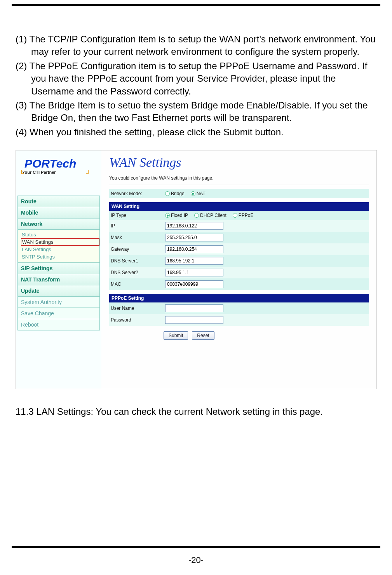 Image resolution: width=392 pixels, height=575 pixels. Describe the element at coordinates (136, 284) in the screenshot. I see `mac-label: MAC` at that location.